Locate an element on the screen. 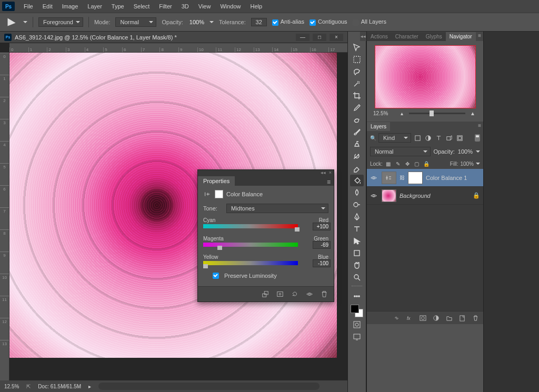  filter-shape-icon is located at coordinates (449, 138).